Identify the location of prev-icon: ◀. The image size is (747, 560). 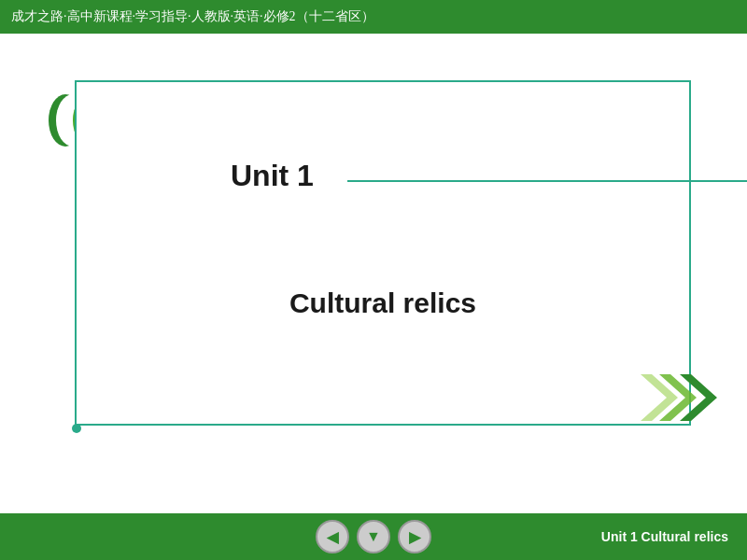
(332, 538).